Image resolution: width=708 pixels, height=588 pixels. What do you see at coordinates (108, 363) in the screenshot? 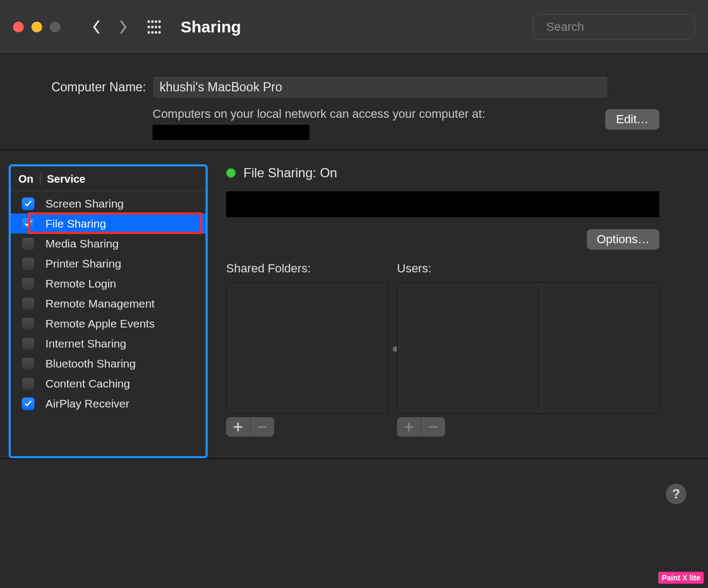
I see `service-row: Bluetooth Sharing` at bounding box center [108, 363].